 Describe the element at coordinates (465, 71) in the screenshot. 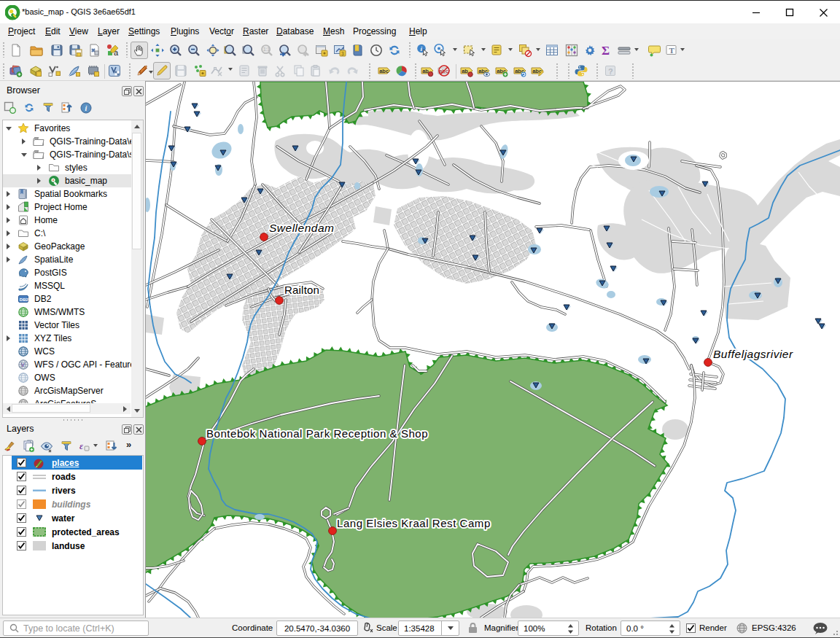

I see `svg-text: ab` at that location.